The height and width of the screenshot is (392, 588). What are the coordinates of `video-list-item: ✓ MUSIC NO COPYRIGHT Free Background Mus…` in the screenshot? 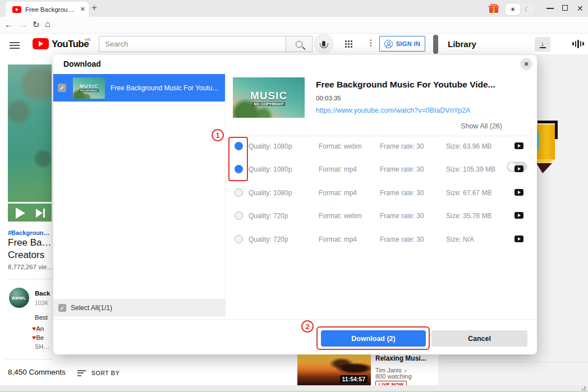 It's located at (139, 87).